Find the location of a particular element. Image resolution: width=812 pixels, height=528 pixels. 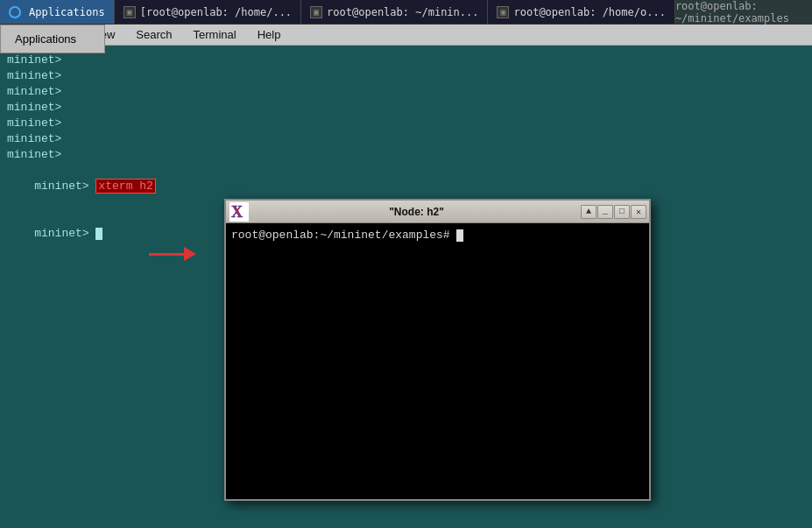

xterm-prompt-text: root@openlab:~/mininet/examples# is located at coordinates (343, 235).